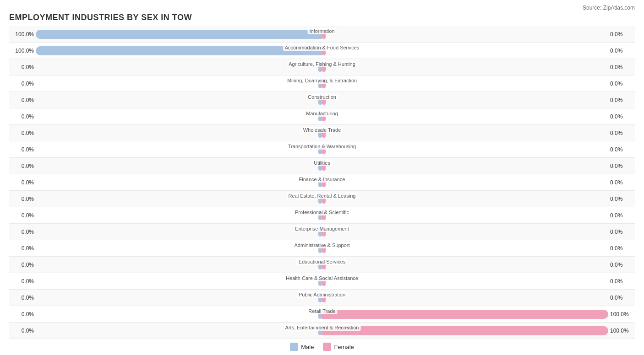  I want to click on legend: Male Female, so click(322, 347).